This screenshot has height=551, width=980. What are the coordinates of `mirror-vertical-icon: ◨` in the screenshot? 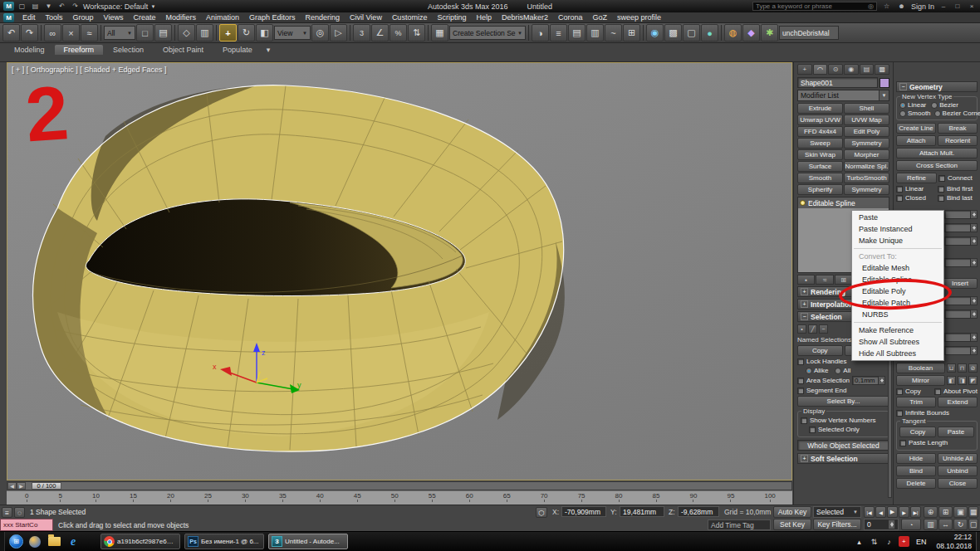 It's located at (962, 380).